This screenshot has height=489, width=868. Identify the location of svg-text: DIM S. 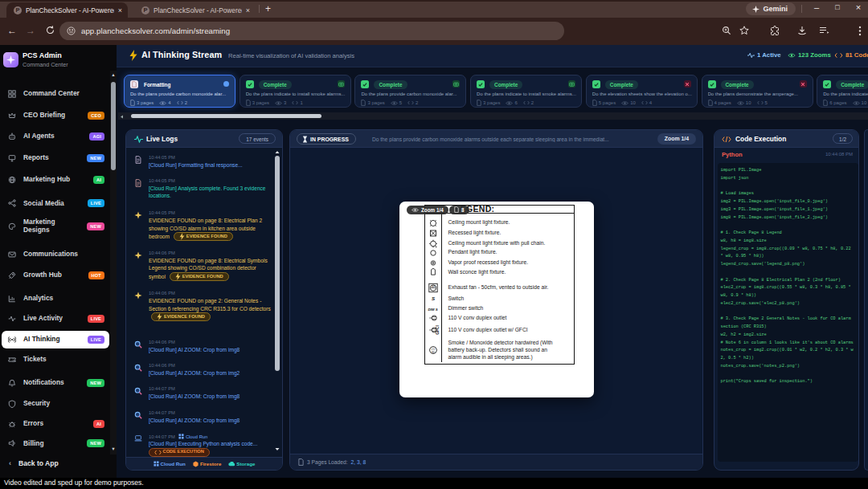
(432, 308).